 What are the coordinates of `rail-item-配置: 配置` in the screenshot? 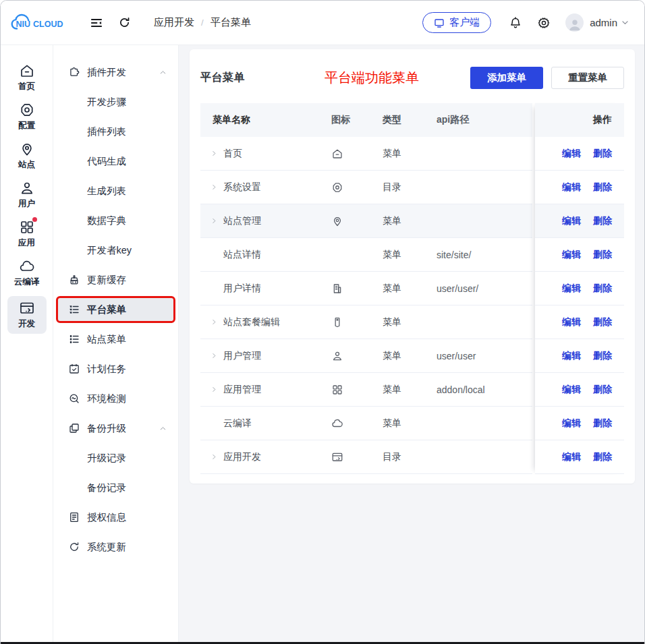 It's located at (27, 117).